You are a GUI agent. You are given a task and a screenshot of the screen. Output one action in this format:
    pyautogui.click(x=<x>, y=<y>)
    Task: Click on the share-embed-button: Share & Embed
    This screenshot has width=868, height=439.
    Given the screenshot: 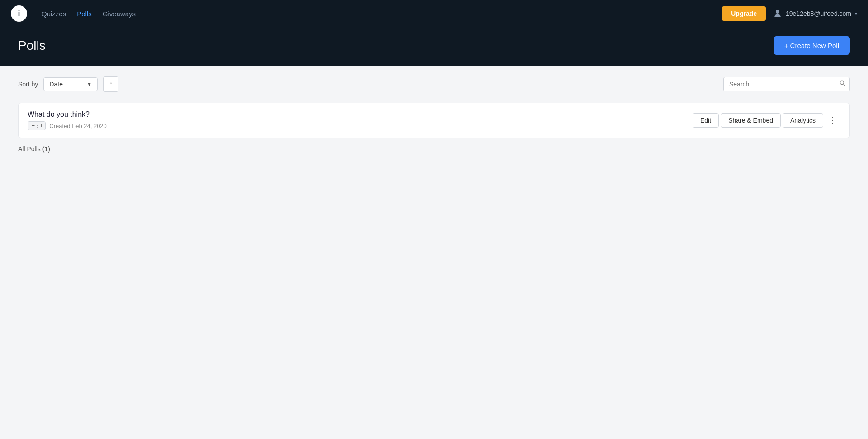 What is the action you would take?
    pyautogui.click(x=750, y=120)
    